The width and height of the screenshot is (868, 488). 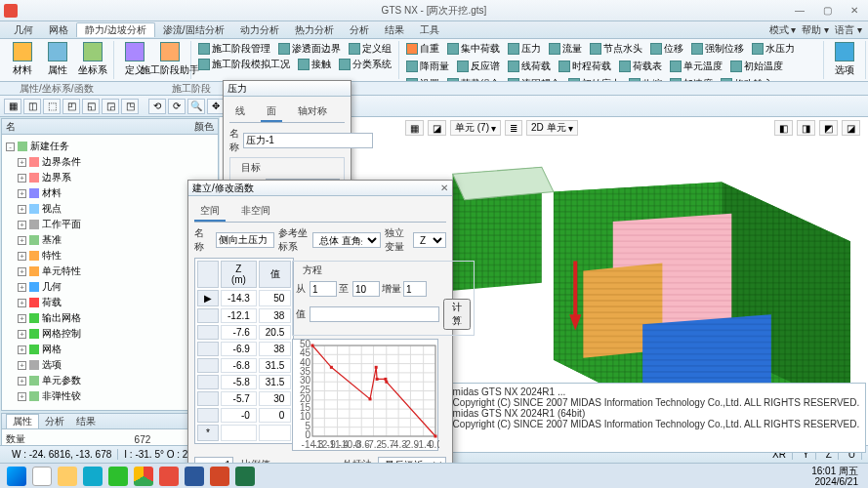 I want to click on vb-view-icon: ◧, so click(x=783, y=128).